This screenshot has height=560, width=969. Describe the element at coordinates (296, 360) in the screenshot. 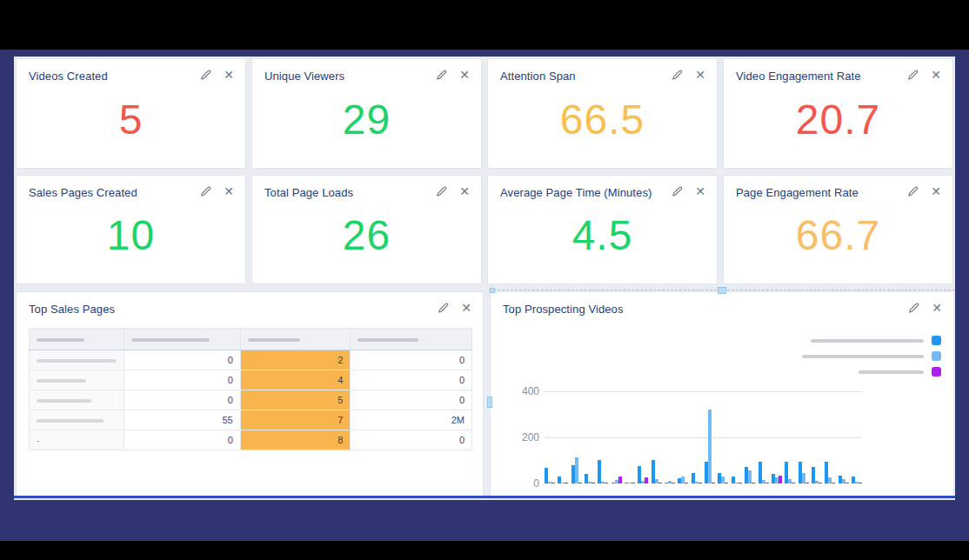

I see `highlighted-metric-cell: 2` at that location.